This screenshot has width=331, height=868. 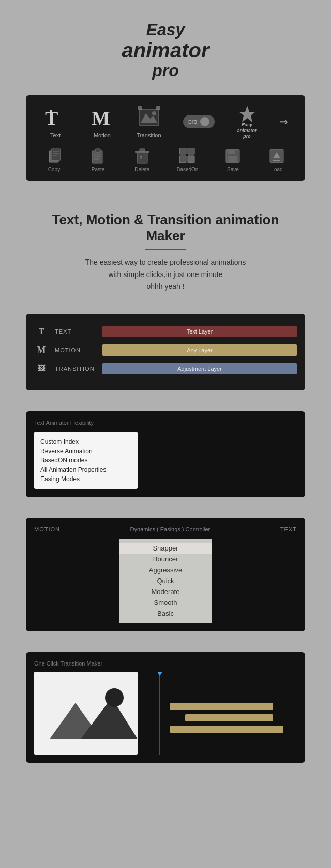 I want to click on copy-icon, so click(x=54, y=156).